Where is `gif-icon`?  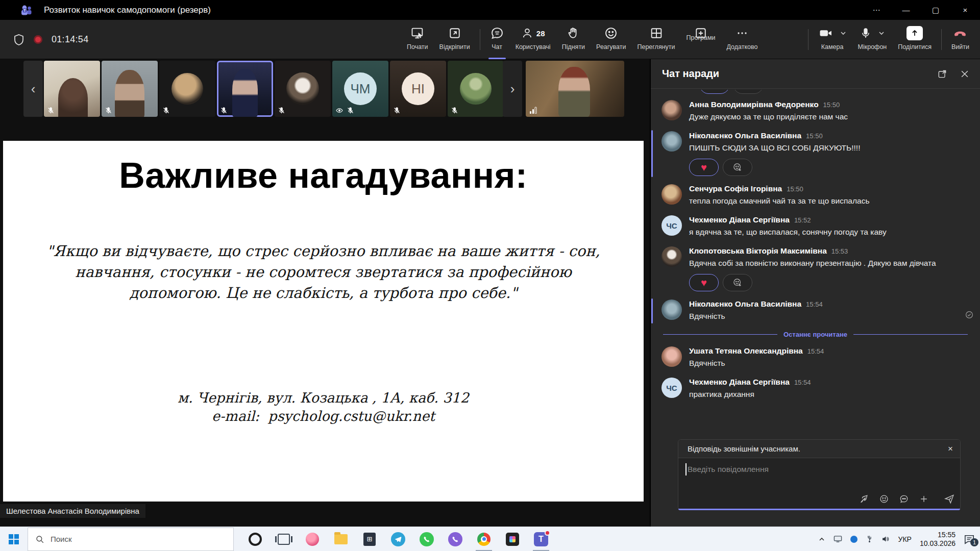
gif-icon is located at coordinates (904, 499).